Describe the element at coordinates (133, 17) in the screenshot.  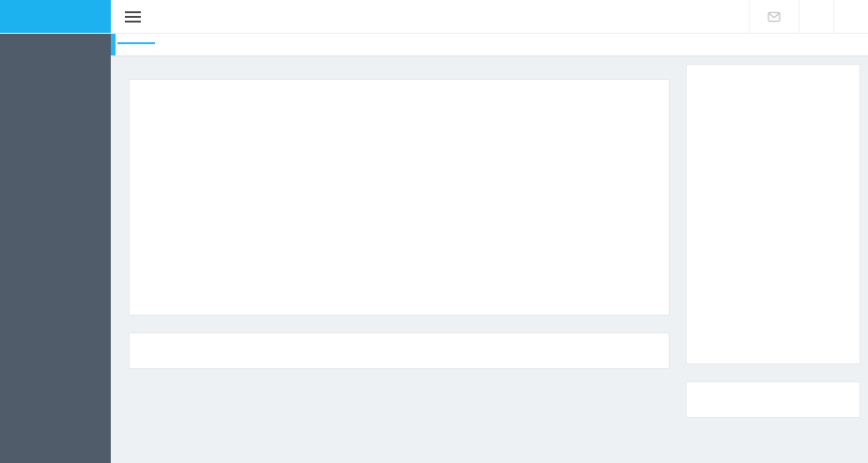
I see `hamburger-icon` at that location.